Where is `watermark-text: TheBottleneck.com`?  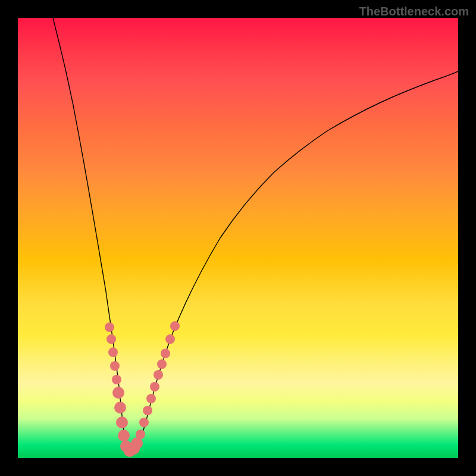
watermark-text: TheBottleneck.com is located at coordinates (414, 12).